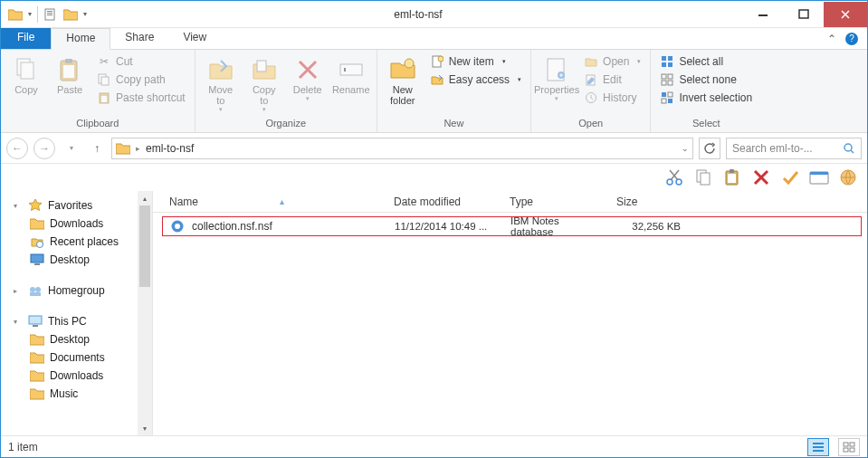 The height and width of the screenshot is (458, 868). I want to click on paste-icon, so click(70, 70).